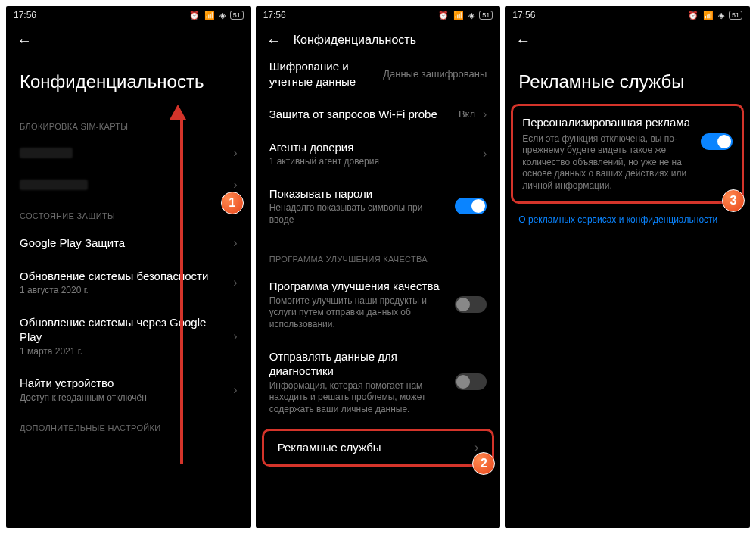  I want to click on item-label: Рекламные службы, so click(372, 448).